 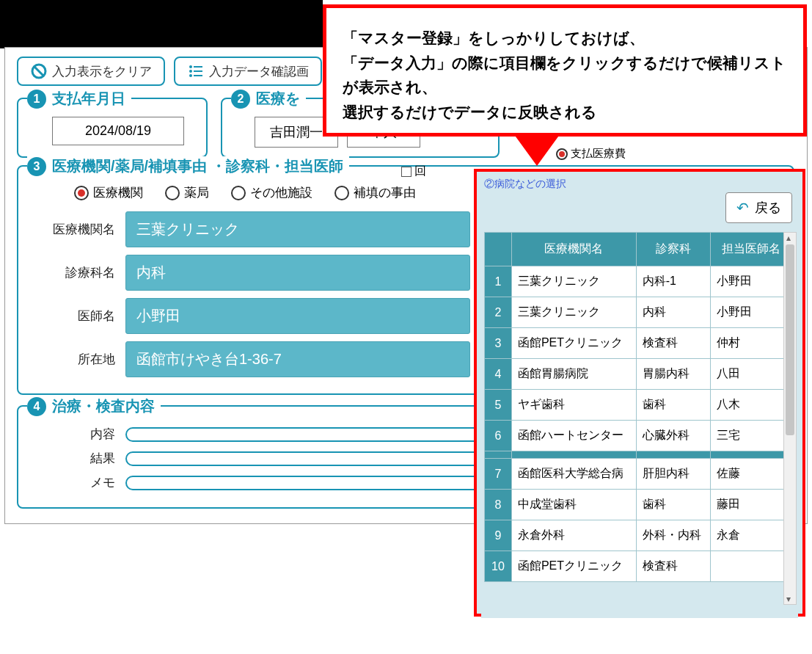 What do you see at coordinates (673, 536) in the screenshot?
I see `row-department: 外科・内科` at bounding box center [673, 536].